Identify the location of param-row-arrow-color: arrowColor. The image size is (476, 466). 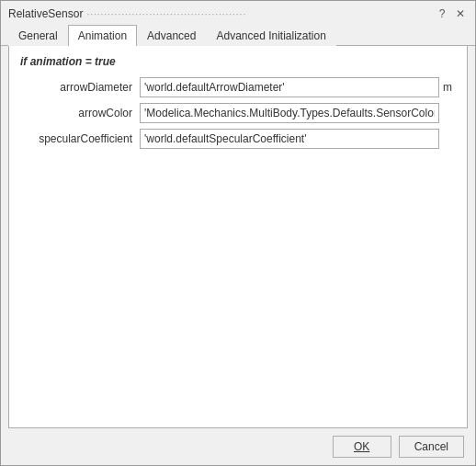
(238, 113).